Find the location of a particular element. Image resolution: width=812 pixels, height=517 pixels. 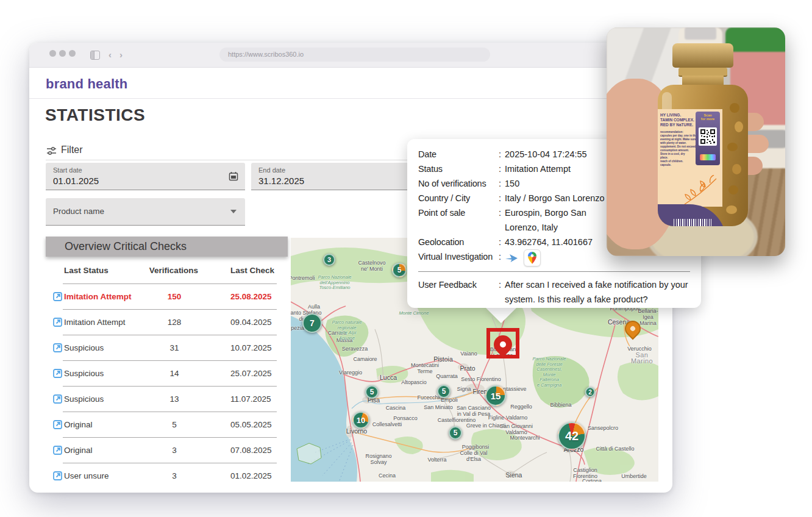

map-label: Montecatini Terme is located at coordinates (425, 368).